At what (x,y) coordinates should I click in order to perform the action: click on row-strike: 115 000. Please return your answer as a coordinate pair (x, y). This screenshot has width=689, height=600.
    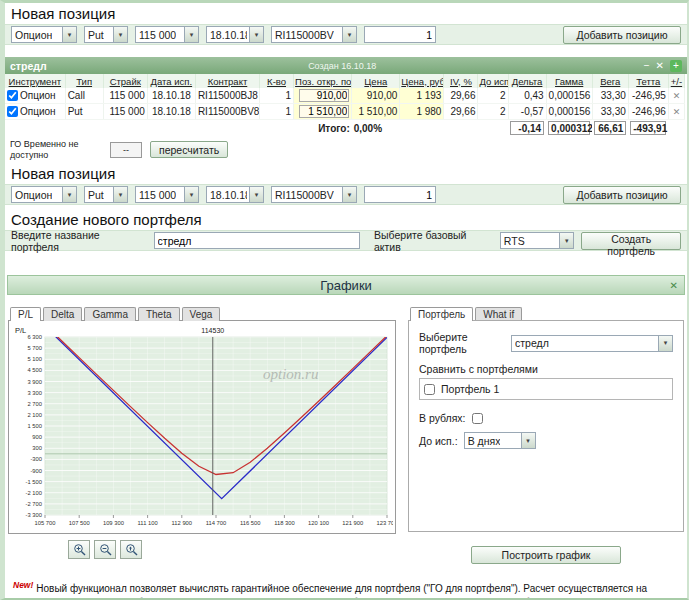
    Looking at the image, I should click on (125, 112).